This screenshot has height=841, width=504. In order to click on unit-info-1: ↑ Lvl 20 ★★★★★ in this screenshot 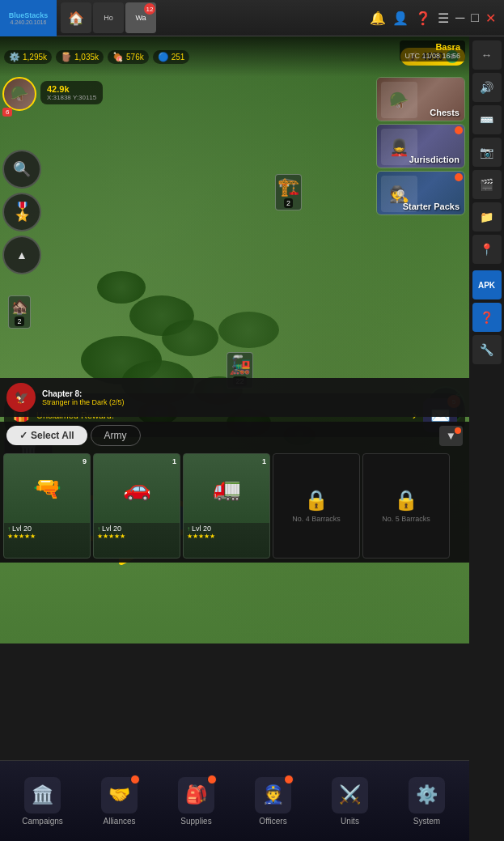, I will do `click(47, 533)`.